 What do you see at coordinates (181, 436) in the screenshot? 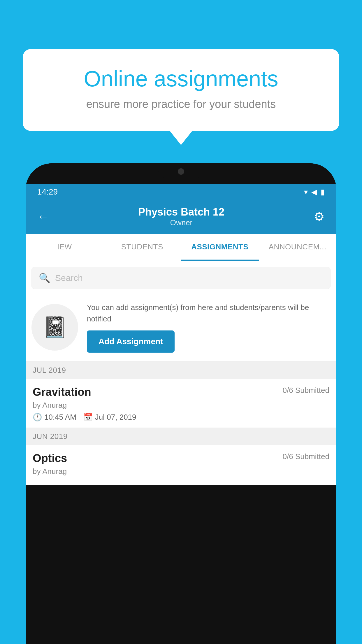
I see `section-header-jun-2019: JUN 2019` at bounding box center [181, 436].